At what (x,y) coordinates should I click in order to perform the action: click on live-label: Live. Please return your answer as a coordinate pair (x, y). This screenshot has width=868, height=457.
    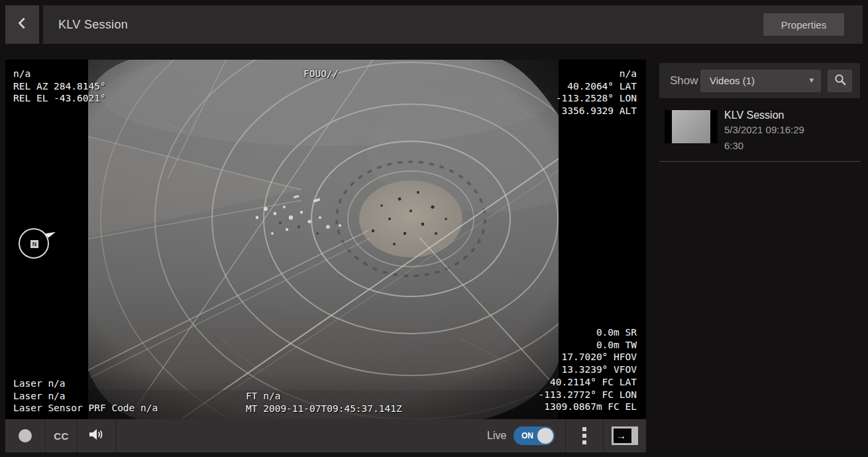
    Looking at the image, I should click on (497, 436).